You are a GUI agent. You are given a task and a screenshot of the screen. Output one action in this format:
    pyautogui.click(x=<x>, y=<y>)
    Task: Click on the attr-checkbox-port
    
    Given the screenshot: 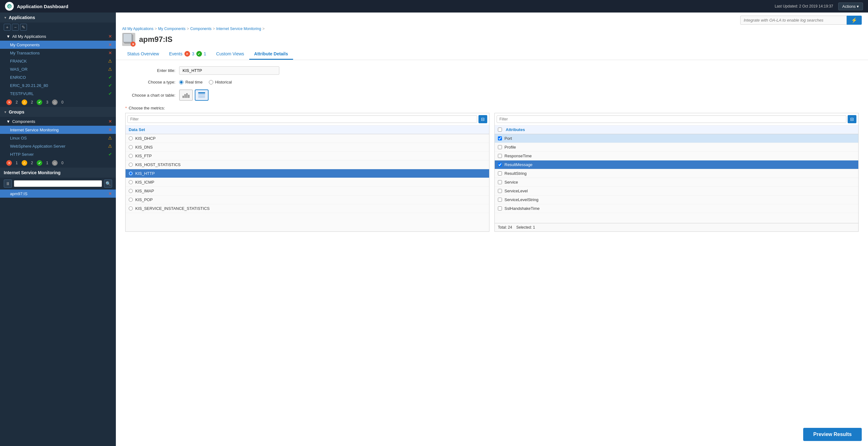 What is the action you would take?
    pyautogui.click(x=500, y=138)
    